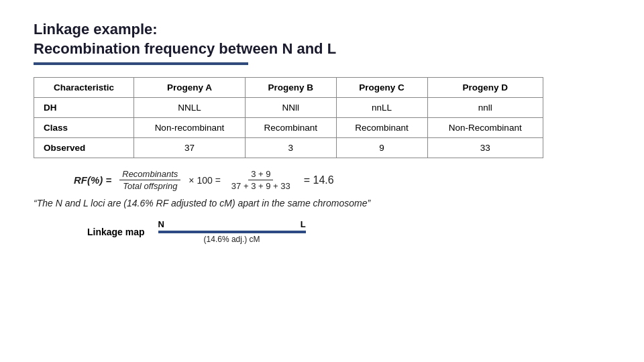 This screenshot has height=362, width=644. I want to click on title-line1: Linkage example:, so click(95, 29).